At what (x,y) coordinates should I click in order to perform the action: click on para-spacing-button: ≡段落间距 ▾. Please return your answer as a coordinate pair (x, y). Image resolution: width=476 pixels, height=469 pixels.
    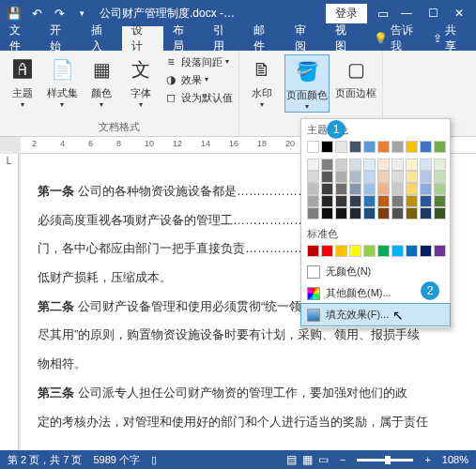
    Looking at the image, I should click on (198, 62).